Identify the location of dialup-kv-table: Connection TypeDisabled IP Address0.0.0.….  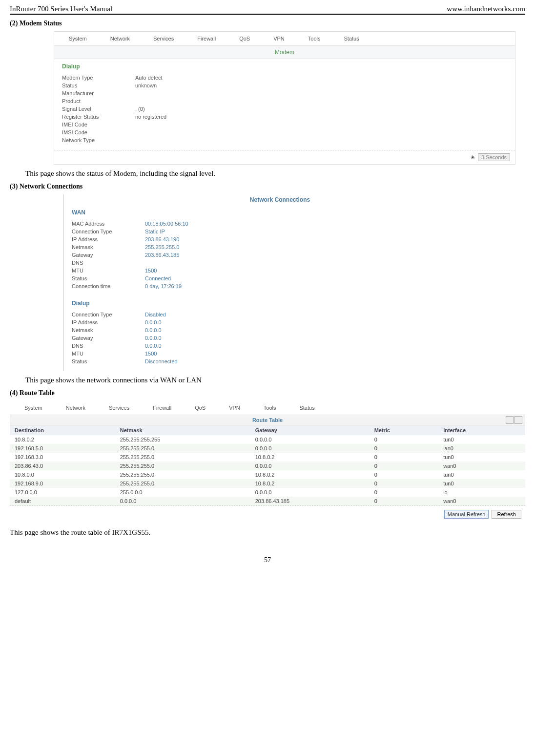
(280, 340).